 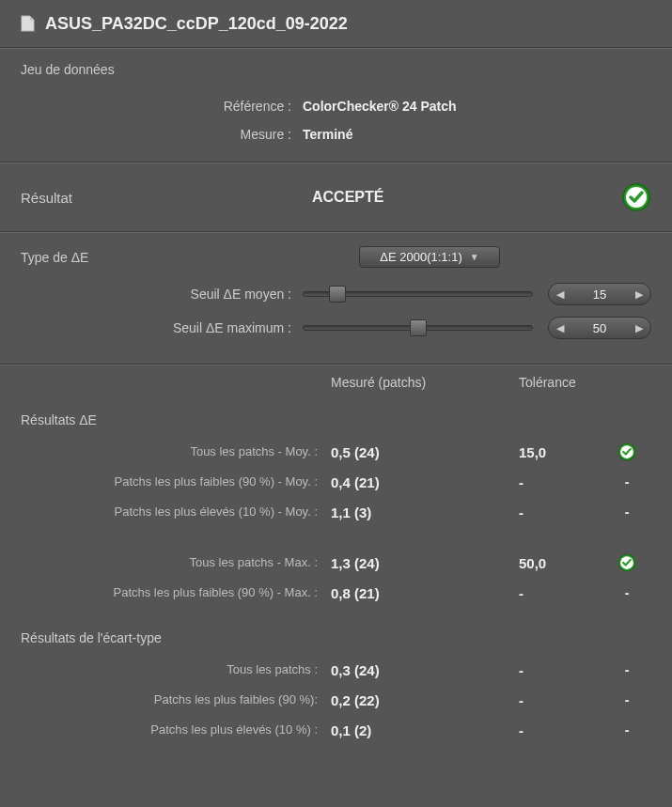 I want to click on title-bar: ASUS_PA32DC_ccDP_120cd_09-2022, so click(x=336, y=24).